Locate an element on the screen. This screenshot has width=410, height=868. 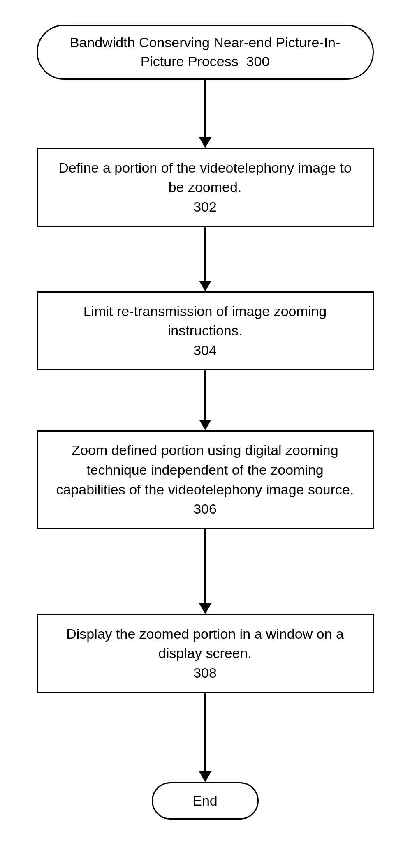
step-text: Limit re-transmission of image zooming i… is located at coordinates (205, 321).